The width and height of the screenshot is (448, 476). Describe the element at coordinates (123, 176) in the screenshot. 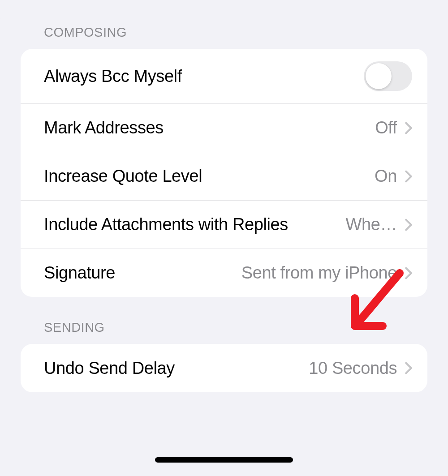

I see `row-label: Increase Quote Level` at that location.